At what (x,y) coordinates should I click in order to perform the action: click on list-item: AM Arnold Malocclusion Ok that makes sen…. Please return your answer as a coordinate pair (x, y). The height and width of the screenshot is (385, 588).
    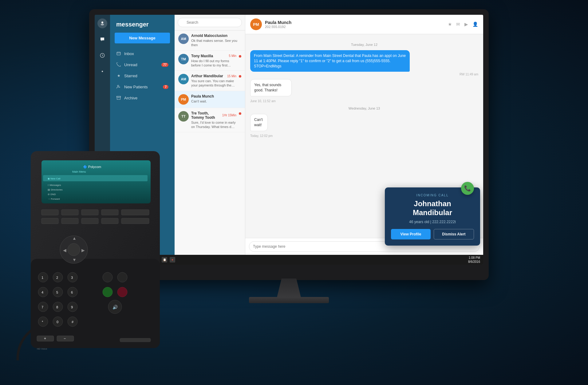
    Looking at the image, I should click on (210, 41).